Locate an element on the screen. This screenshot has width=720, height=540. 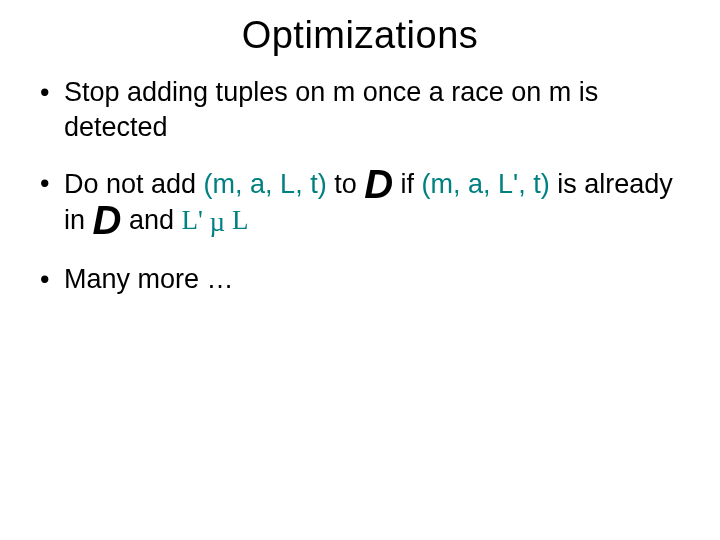
b2-mid4: and is located at coordinates (151, 220).